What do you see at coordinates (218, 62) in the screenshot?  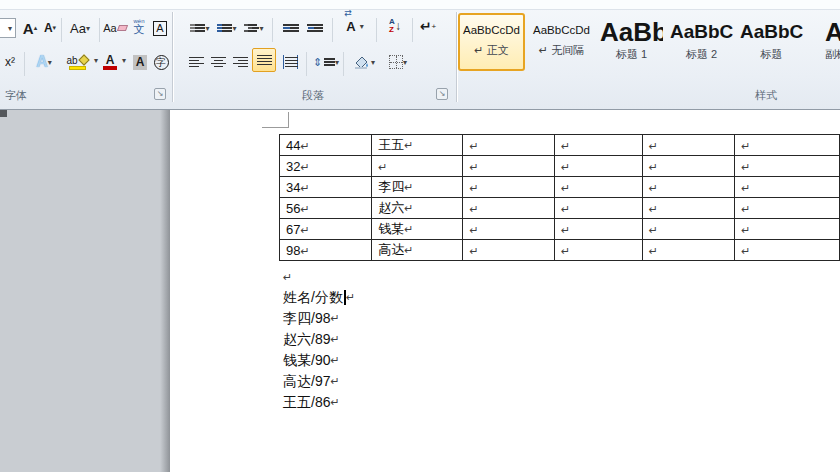 I see `align-center-icon` at bounding box center [218, 62].